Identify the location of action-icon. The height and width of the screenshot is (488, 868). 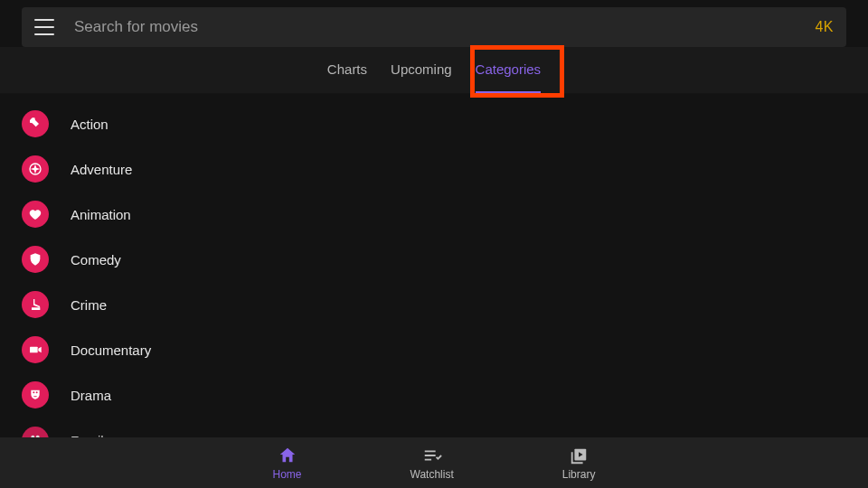
(35, 124).